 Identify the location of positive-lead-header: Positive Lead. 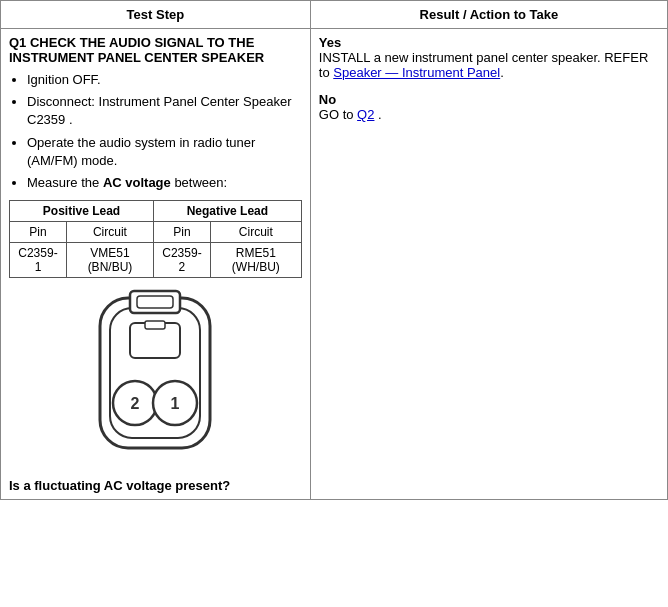
(82, 212).